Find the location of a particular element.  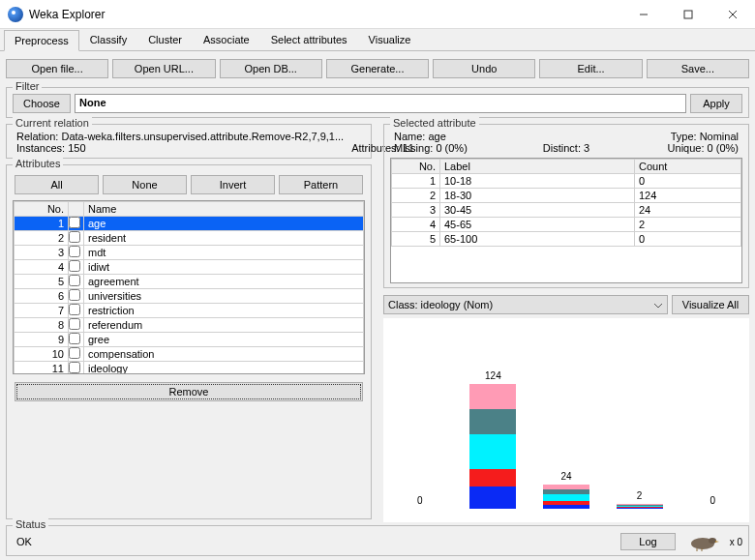

attr-no: 2 is located at coordinates (42, 238).